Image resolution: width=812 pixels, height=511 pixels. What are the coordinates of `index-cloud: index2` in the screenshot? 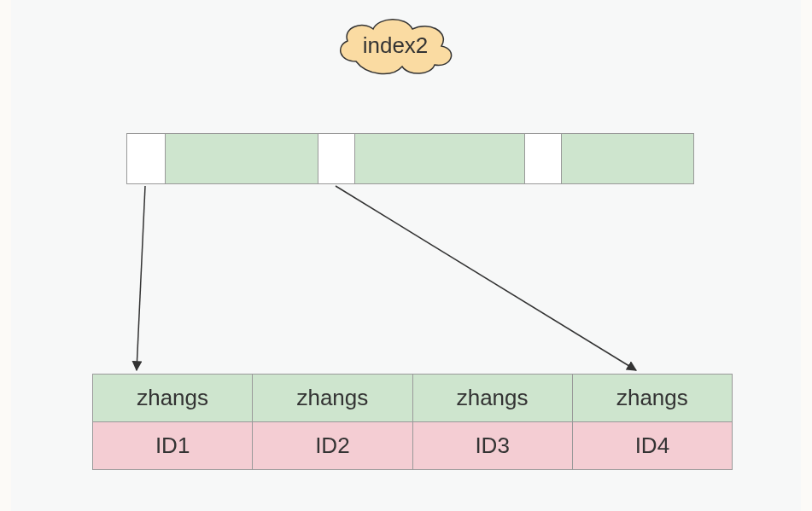 It's located at (395, 45).